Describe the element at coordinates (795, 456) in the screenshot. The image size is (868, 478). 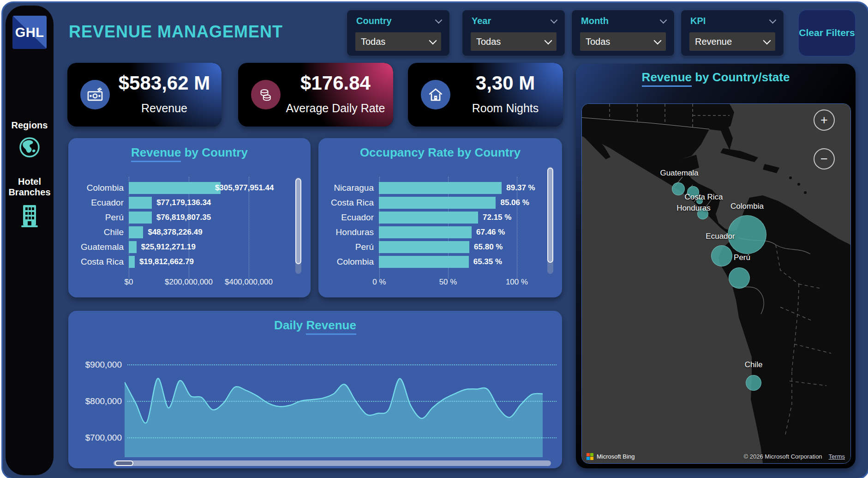
I see `map-copyright: © 2026 Microsoft CorporationTerms` at that location.